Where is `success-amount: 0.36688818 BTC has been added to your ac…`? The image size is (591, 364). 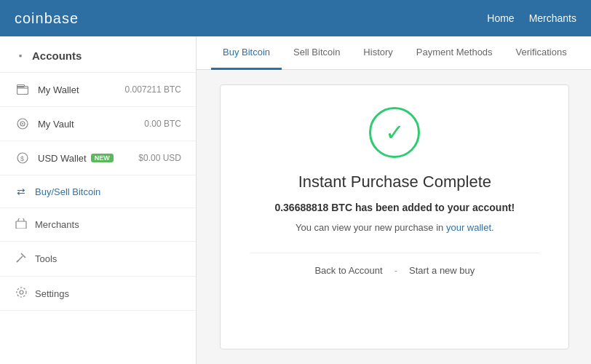 success-amount: 0.36688818 BTC has been added to your ac… is located at coordinates (394, 207).